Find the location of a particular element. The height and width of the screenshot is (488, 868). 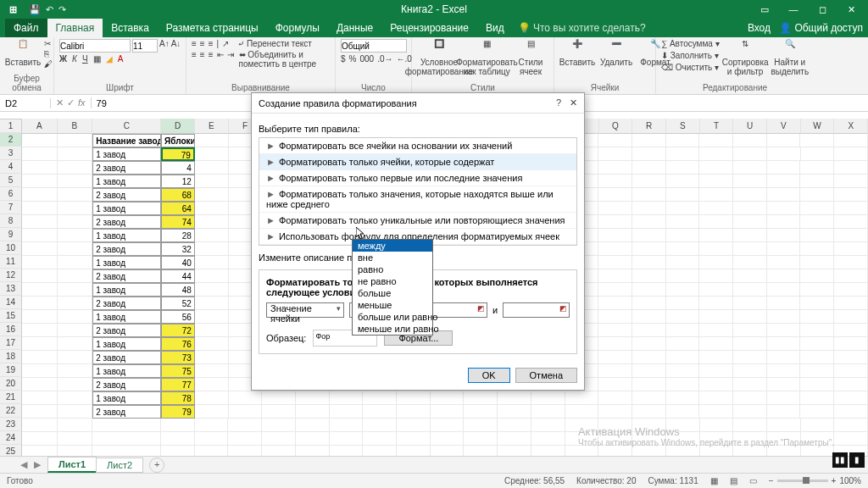

rule-type-option: ►Форматировать только ячейки, которые со… is located at coordinates (418, 163).